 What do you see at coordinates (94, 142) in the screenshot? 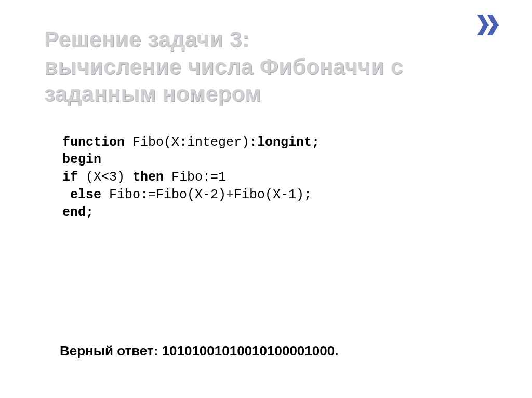
I see `code-keyword: function` at bounding box center [94, 142].